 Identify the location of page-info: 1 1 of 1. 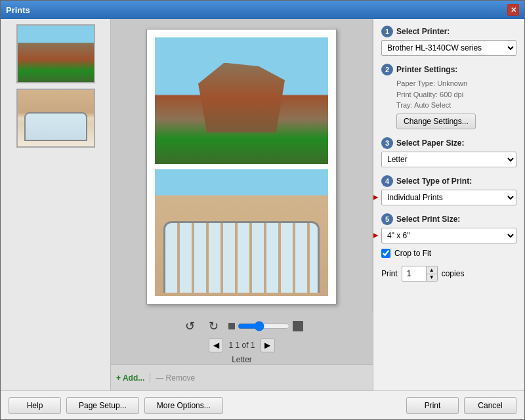
(242, 345).